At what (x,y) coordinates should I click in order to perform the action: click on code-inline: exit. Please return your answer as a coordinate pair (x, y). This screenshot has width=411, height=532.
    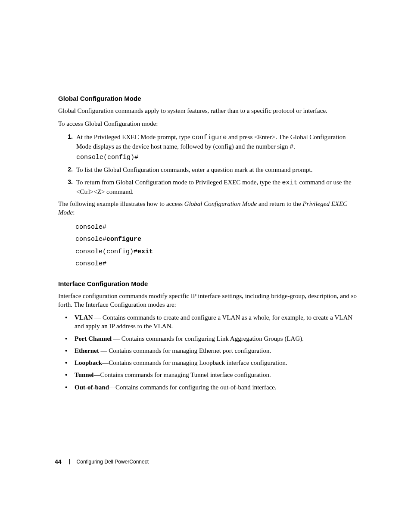
    Looking at the image, I should click on (290, 183).